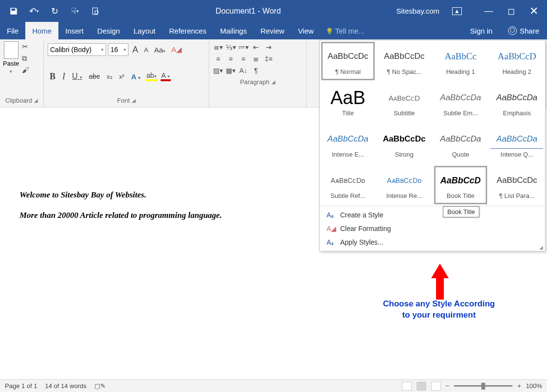 The image size is (547, 392). Describe the element at coordinates (436, 386) in the screenshot. I see `web-layout-button` at that location.